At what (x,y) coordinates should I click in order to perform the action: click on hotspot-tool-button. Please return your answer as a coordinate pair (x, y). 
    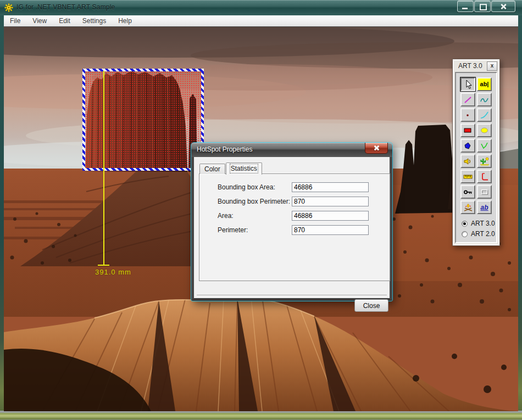
    Looking at the image, I should click on (468, 208).